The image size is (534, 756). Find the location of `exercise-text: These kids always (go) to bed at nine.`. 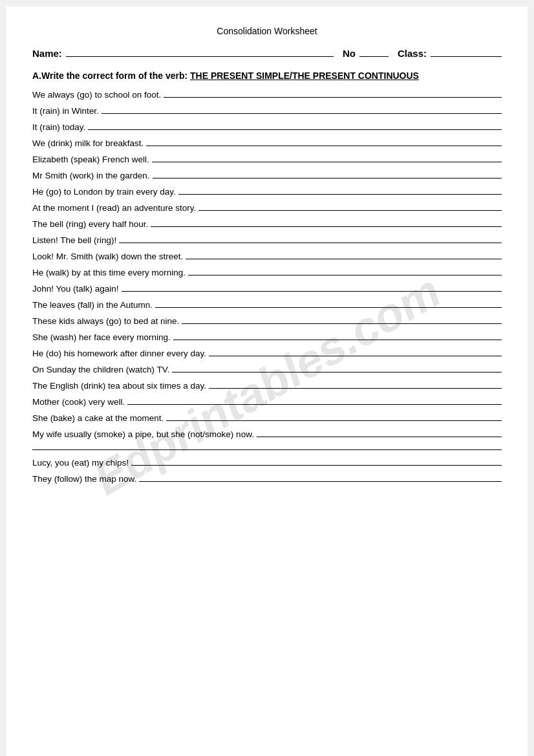

exercise-text: These kids always (go) to bed at nine. is located at coordinates (106, 321).